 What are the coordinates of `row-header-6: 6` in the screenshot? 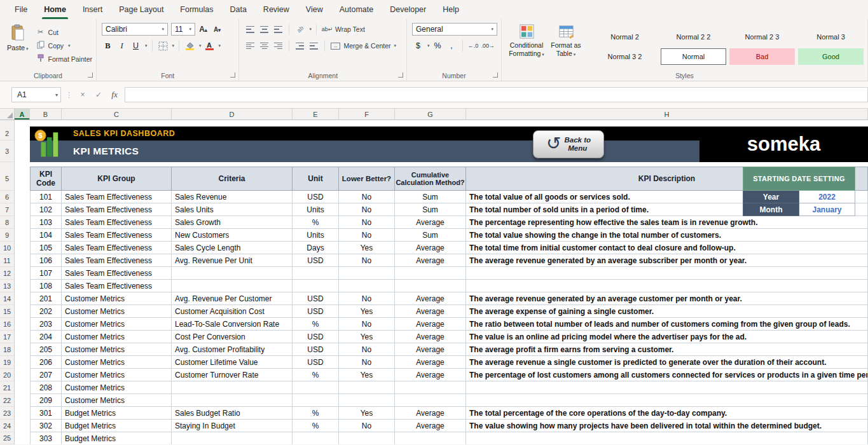 It's located at (7, 197).